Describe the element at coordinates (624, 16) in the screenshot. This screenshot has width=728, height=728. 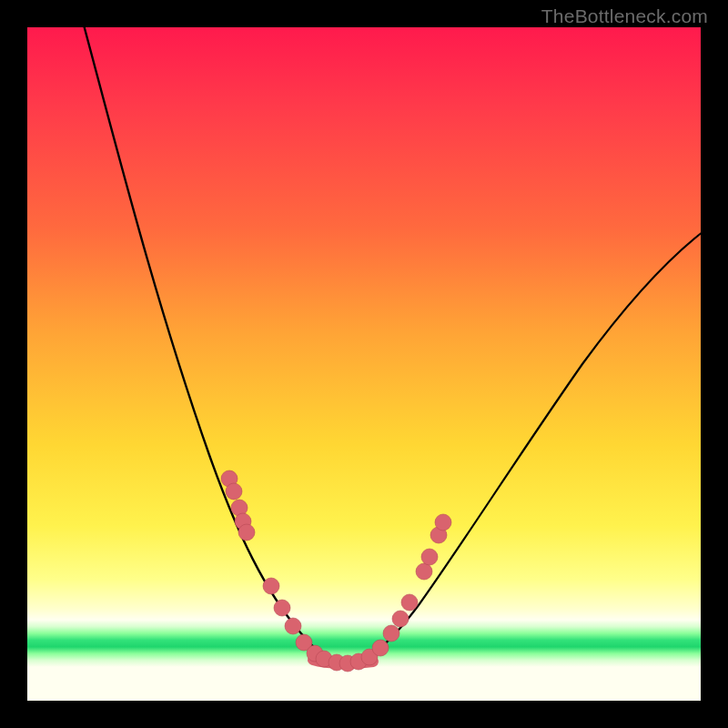
I see `watermark-text: TheBottleneck.com` at that location.